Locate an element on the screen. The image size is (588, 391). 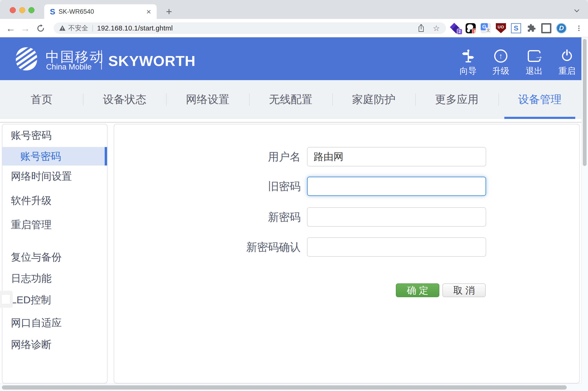
sidebar-item-reboot-management: 重启管理 is located at coordinates (31, 224).